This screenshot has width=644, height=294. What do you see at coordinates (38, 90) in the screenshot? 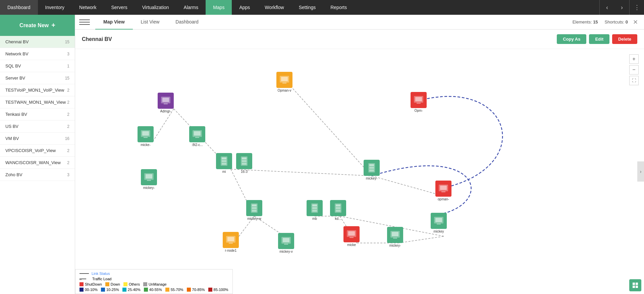
I see `sidebar-item-4: TESTVoIP_MON1_VoIP_View2` at bounding box center [38, 90].